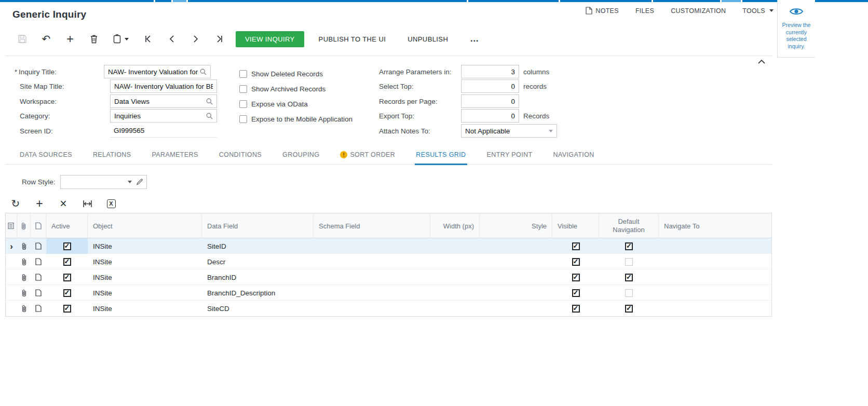 This screenshot has width=868, height=406. I want to click on publish-to-ui-button: PUBLISH TO THE UI, so click(352, 39).